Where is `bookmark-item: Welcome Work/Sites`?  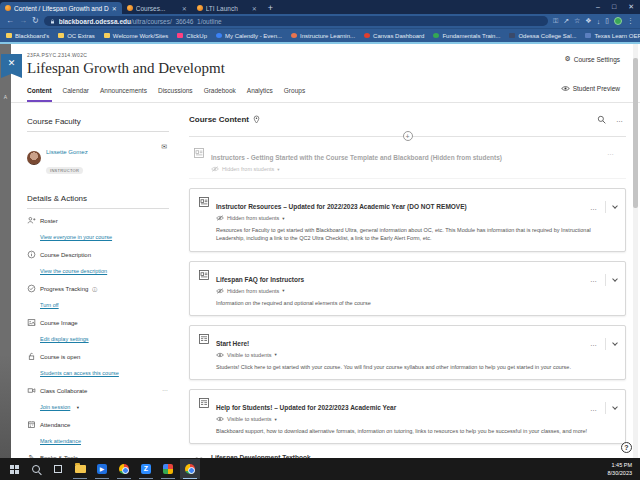 bookmark-item: Welcome Work/Sites is located at coordinates (136, 36).